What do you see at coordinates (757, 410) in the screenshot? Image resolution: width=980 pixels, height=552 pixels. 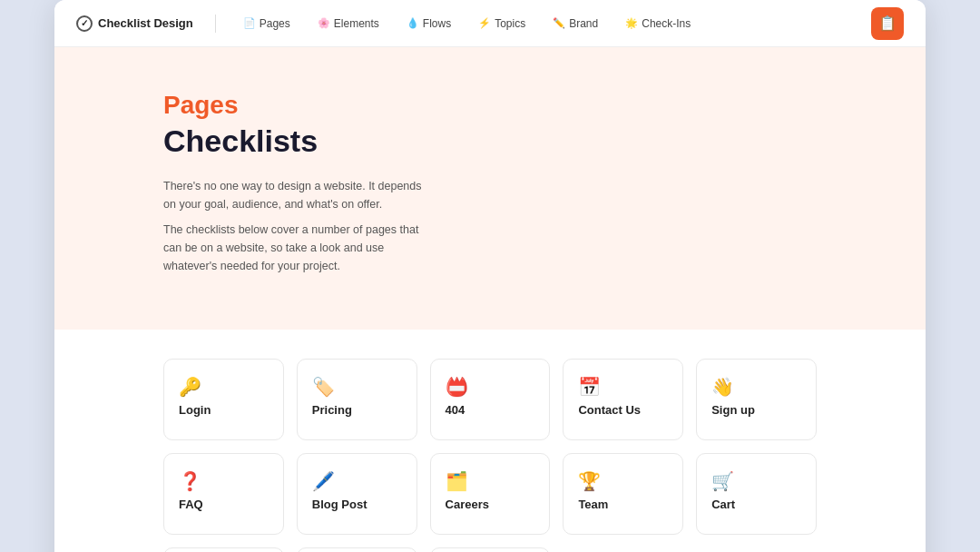 I see `card-label-sign-up: Sign up` at bounding box center [757, 410].